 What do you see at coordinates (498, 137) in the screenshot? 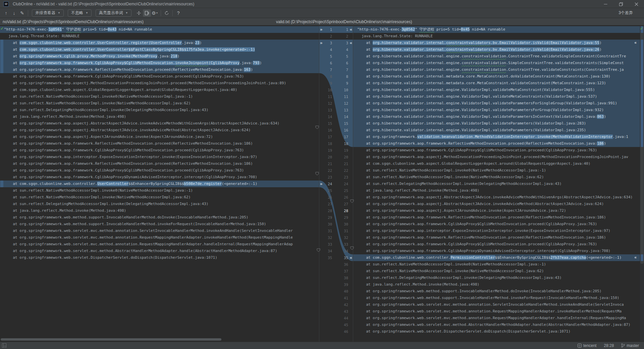
I see `code-line: at org.springframework.validation.beanva…` at bounding box center [498, 137].